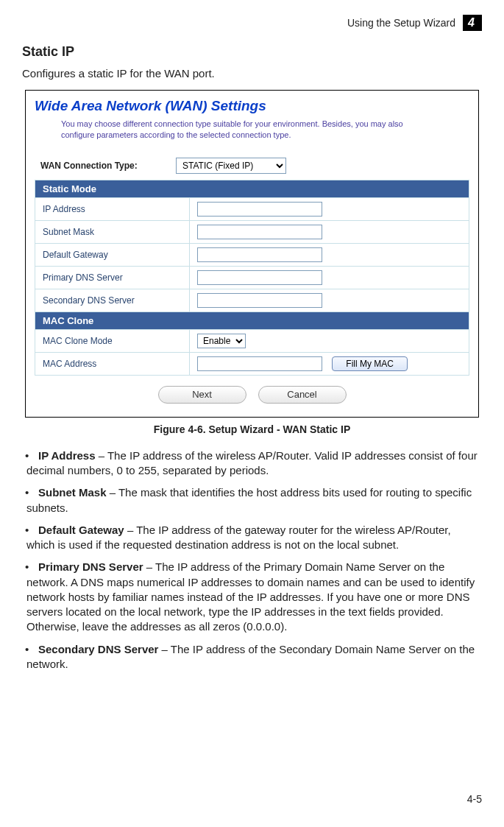 The image size is (504, 827). What do you see at coordinates (252, 429) in the screenshot?
I see `figure-caption: Figure 4-6. Setup Wizard - WAN Static IP` at bounding box center [252, 429].